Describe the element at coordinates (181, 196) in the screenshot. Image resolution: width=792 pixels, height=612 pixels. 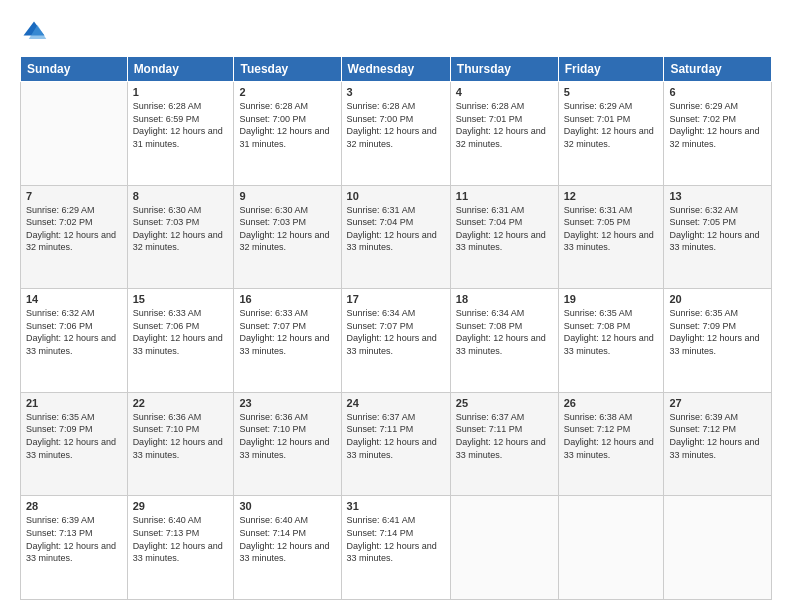
I see `day-number: 8` at that location.